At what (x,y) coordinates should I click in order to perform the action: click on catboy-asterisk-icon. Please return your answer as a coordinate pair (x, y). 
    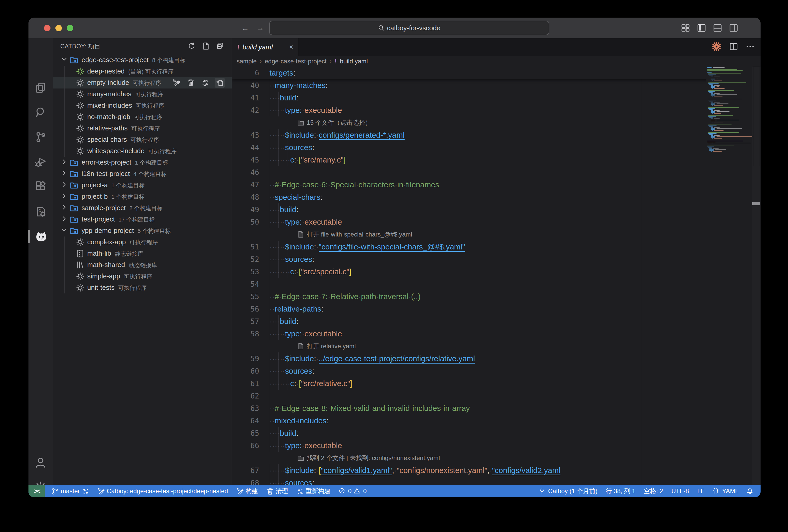
    Looking at the image, I should click on (717, 47).